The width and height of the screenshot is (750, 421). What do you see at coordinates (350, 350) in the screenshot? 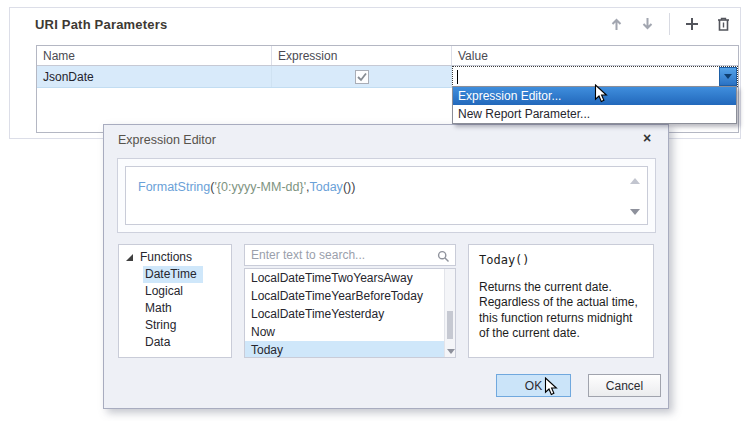
I see `list-item-today: Today` at bounding box center [350, 350].